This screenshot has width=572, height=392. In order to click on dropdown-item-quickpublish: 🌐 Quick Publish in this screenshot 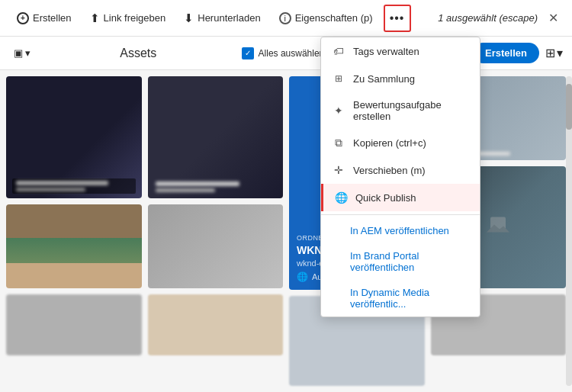, I will do `click(400, 198)`.